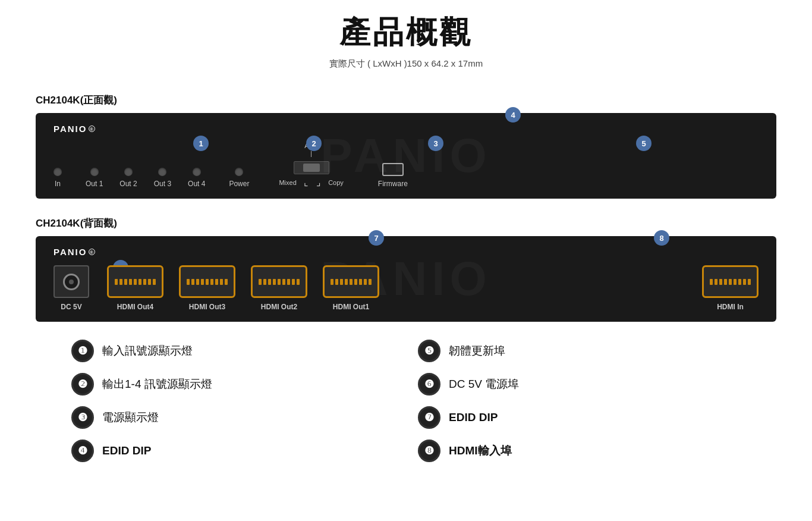 This screenshot has width=812, height=521. Describe the element at coordinates (233, 418) in the screenshot. I see `legend-item-3: ❸ 電源顯示燈` at that location.